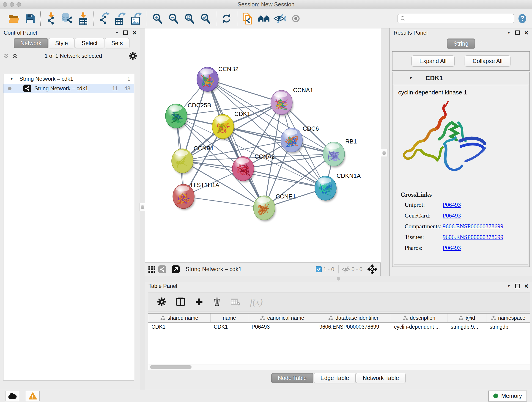 This screenshot has height=402, width=532. Describe the element at coordinates (229, 327) in the screenshot. I see `cell-name: CDK1` at that location.